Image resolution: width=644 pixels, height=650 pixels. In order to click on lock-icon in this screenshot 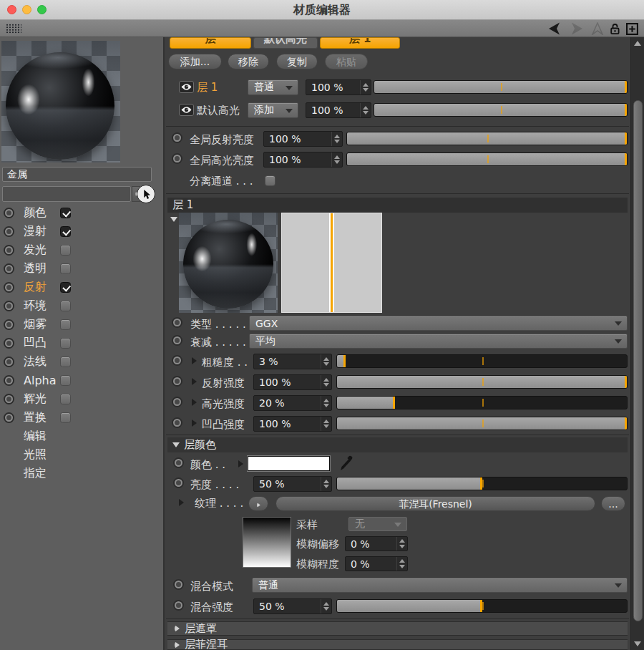, I will do `click(615, 29)`.